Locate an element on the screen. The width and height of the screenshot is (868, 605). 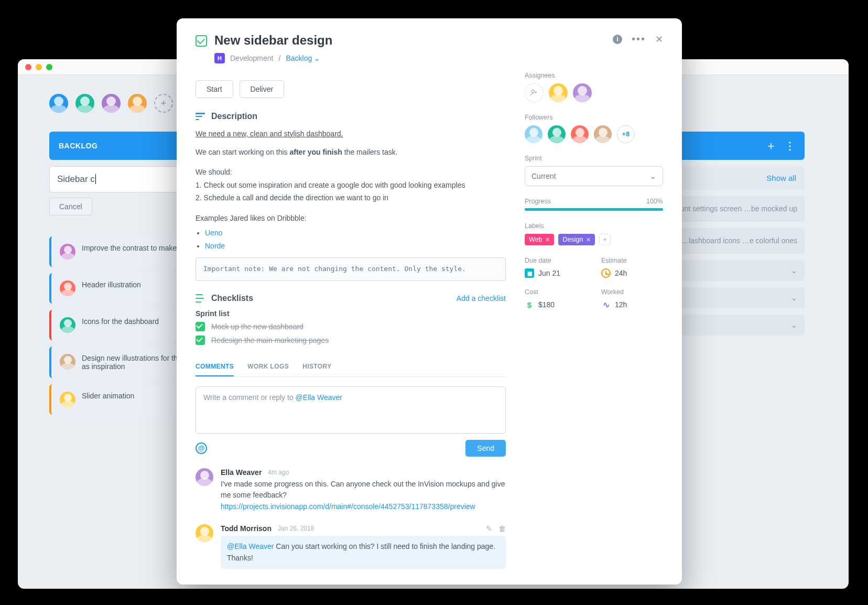
breadcrumb: H Development / Backlog ⌄ is located at coordinates (274, 58).